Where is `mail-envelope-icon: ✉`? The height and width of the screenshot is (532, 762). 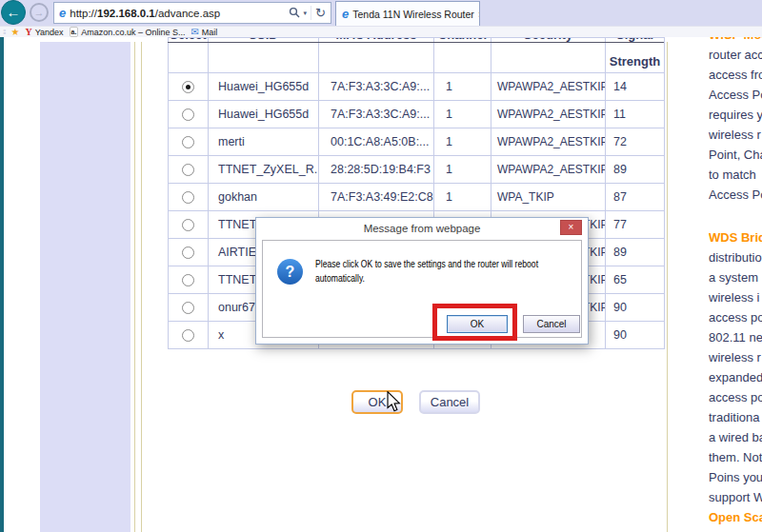
mail-envelope-icon: ✉ is located at coordinates (194, 32).